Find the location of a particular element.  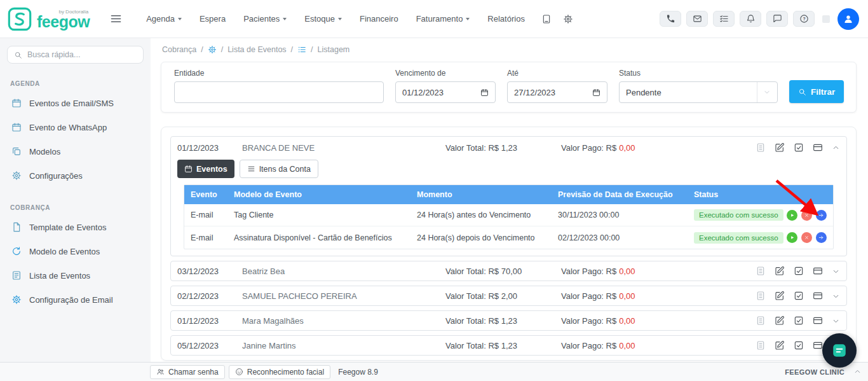

chat-fab-button is located at coordinates (839, 350).